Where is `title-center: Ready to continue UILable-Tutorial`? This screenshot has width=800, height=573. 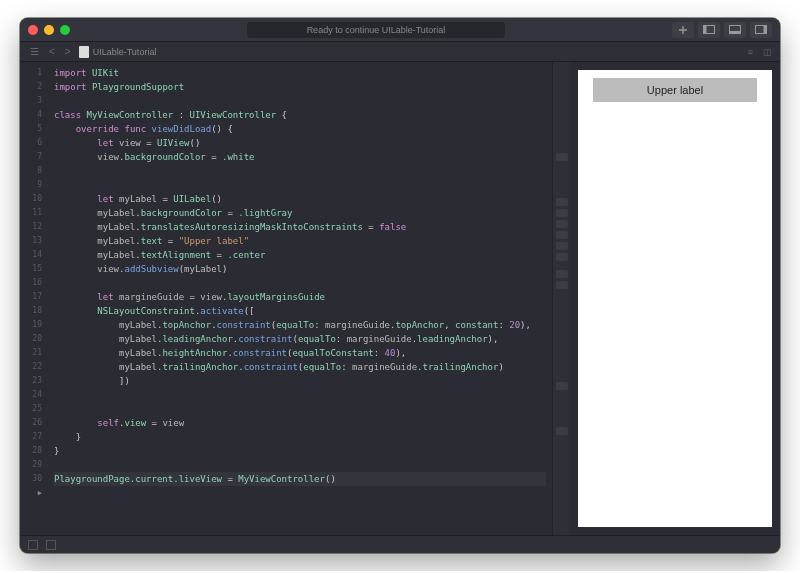
title-center: Ready to continue UILable-Tutorial is located at coordinates (376, 30).